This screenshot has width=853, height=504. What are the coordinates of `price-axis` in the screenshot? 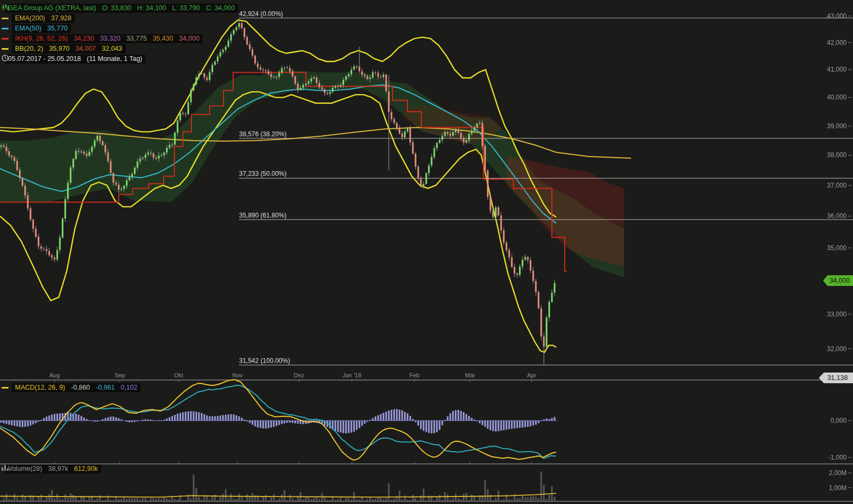 It's located at (824, 252).